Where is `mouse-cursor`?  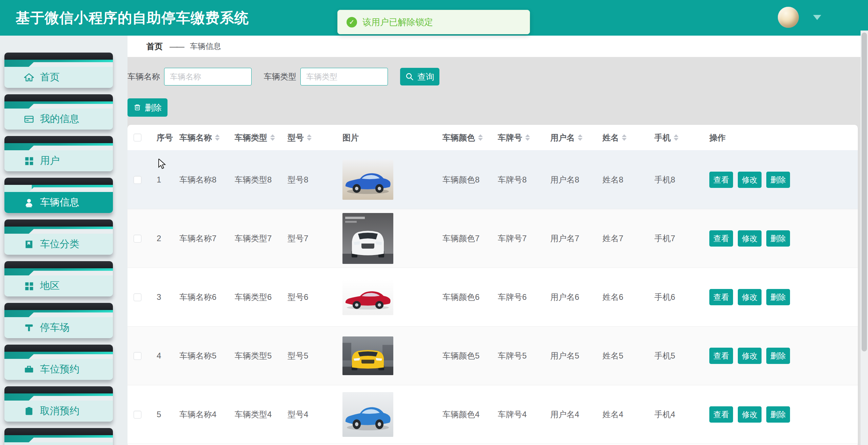 mouse-cursor is located at coordinates (163, 164).